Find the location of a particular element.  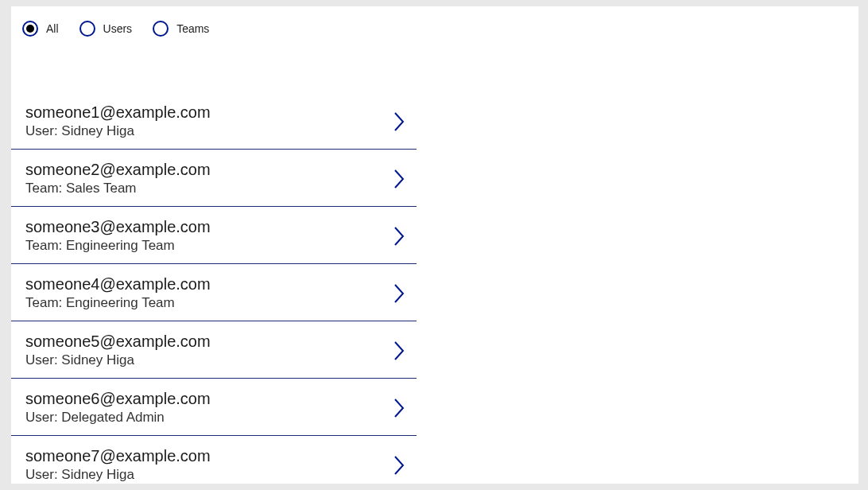

list-item-text: someone5@example.comUser: Sidney Higa is located at coordinates (118, 350).